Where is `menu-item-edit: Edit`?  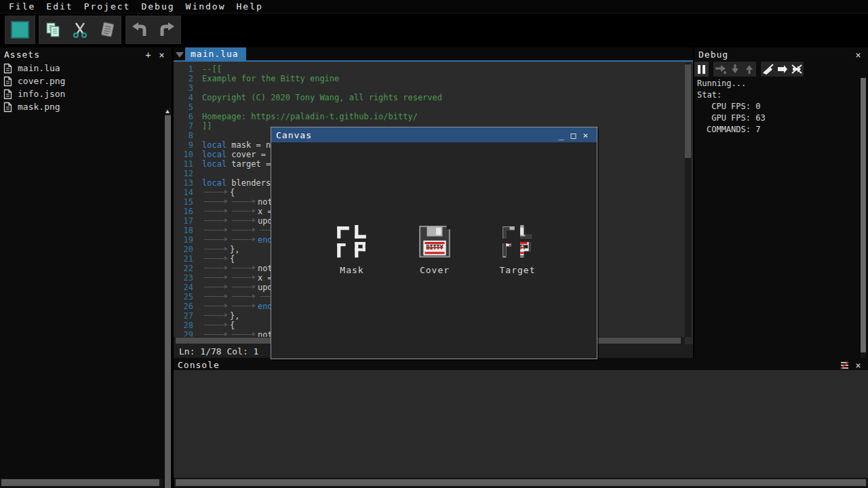 menu-item-edit: Edit is located at coordinates (60, 7).